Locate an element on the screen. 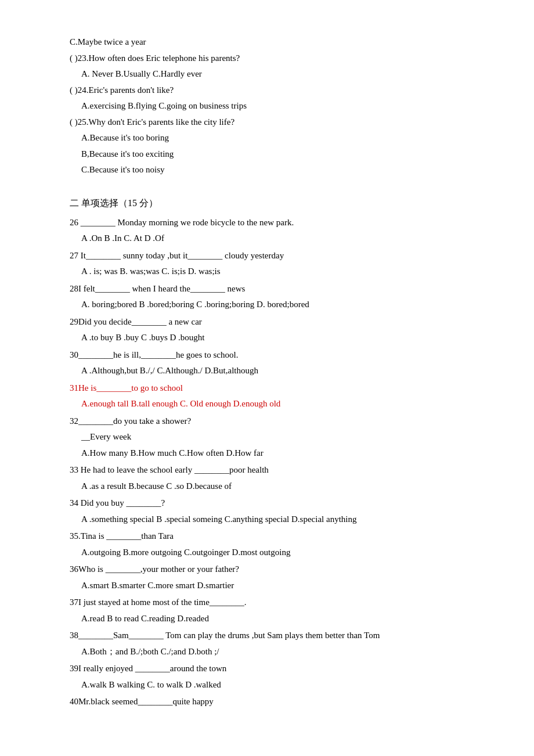 This screenshot has width=534, height=756. q25-line: ( )25.Why don't Eric's parents like the … is located at coordinates (279, 123).